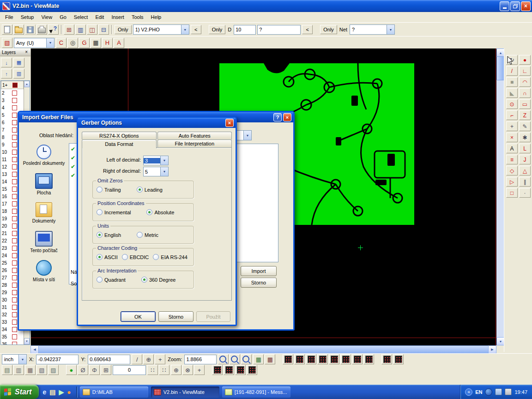  Describe the element at coordinates (499, 392) in the screenshot. I see `network-tray-icon` at that location.